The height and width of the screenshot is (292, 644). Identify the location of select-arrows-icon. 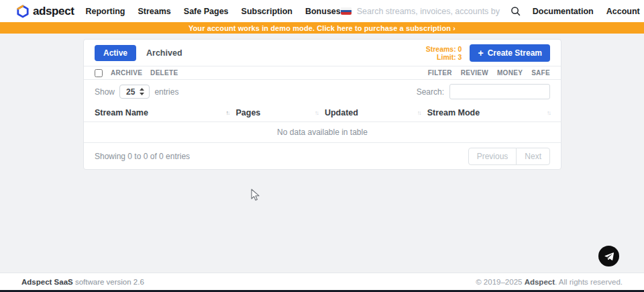
(142, 91).